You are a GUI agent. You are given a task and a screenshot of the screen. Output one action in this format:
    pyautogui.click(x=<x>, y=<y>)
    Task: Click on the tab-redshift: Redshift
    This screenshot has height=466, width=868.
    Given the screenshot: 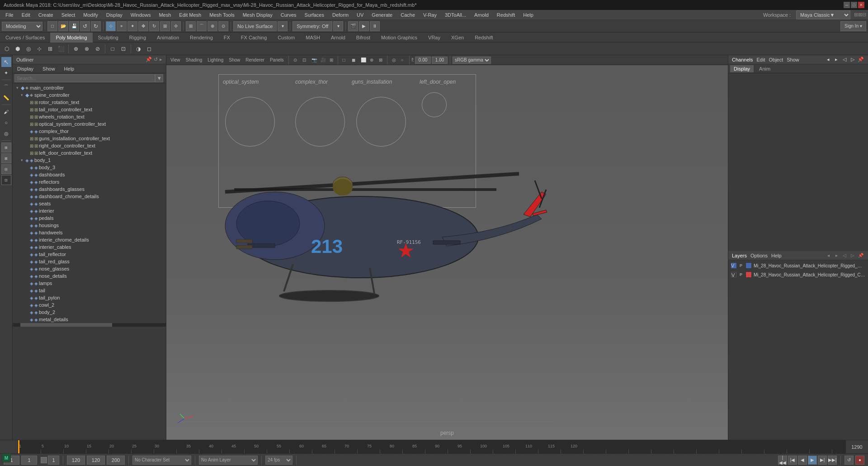 What is the action you would take?
    pyautogui.click(x=484, y=38)
    